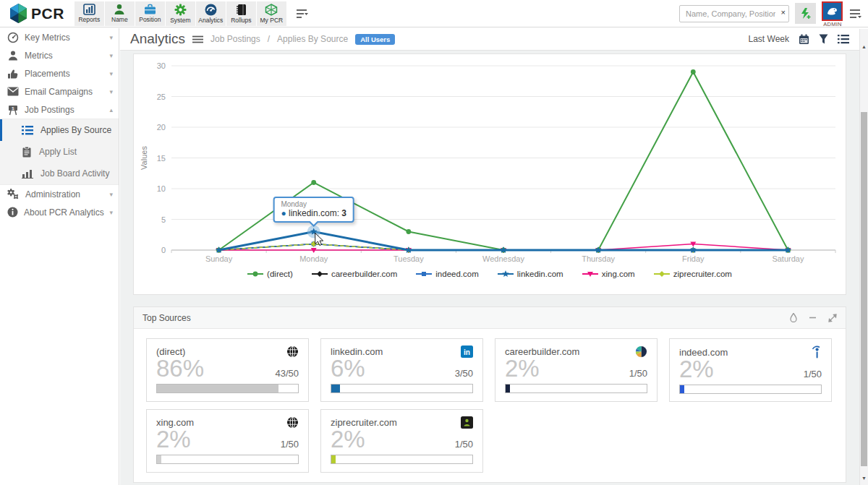 This screenshot has width=868, height=485. Describe the element at coordinates (806, 13) in the screenshot. I see `quick-add-button` at that location.